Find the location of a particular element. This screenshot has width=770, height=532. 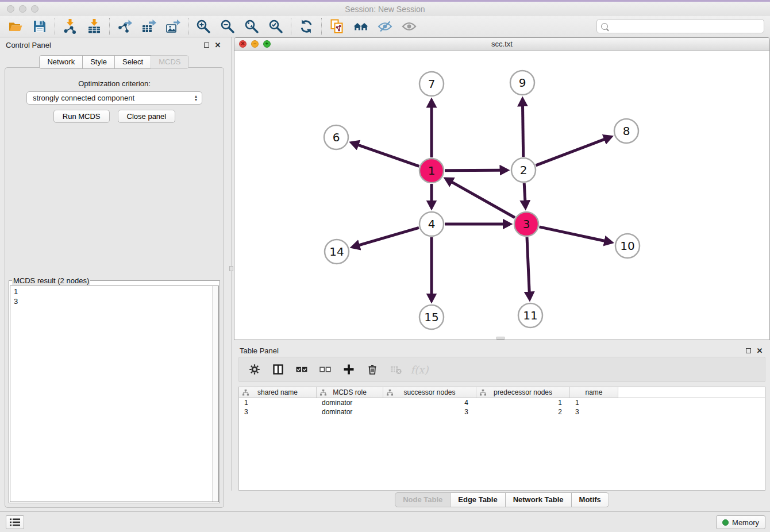

column-header-successor-nodes: successor nodes is located at coordinates (430, 392).